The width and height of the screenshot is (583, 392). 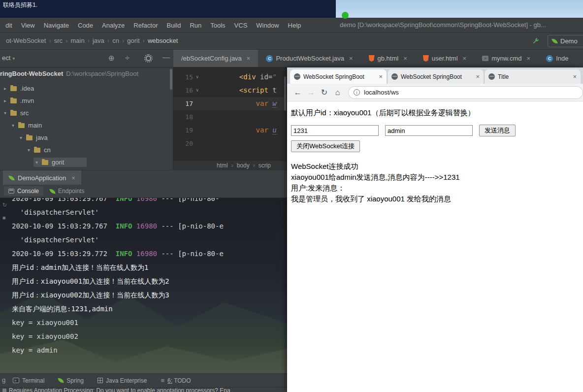 I want to click on breadcrumb-item: main, so click(x=77, y=40).